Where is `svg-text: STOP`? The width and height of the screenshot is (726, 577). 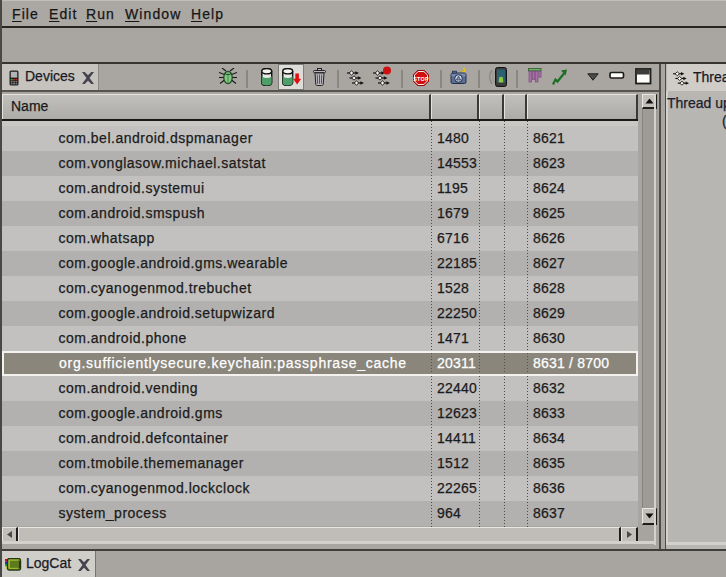 svg-text: STOP is located at coordinates (421, 79).